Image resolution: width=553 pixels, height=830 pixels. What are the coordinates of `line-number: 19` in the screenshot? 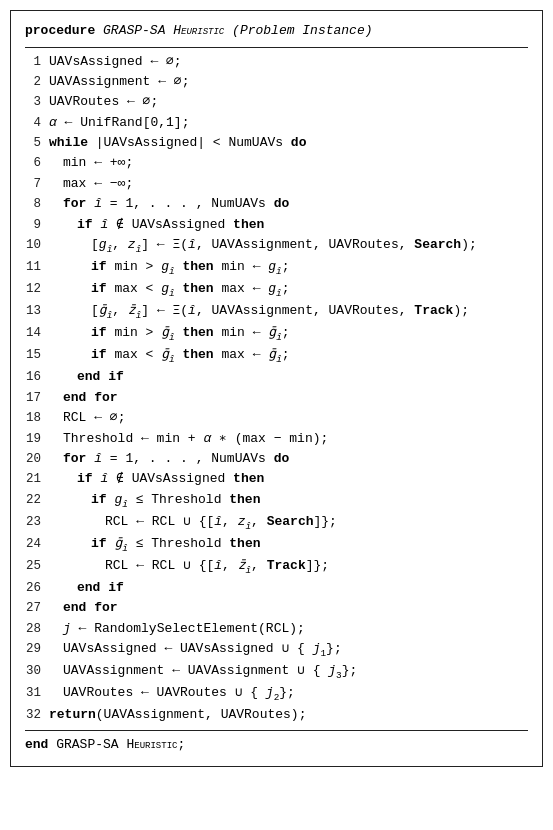 It's located at (37, 440).